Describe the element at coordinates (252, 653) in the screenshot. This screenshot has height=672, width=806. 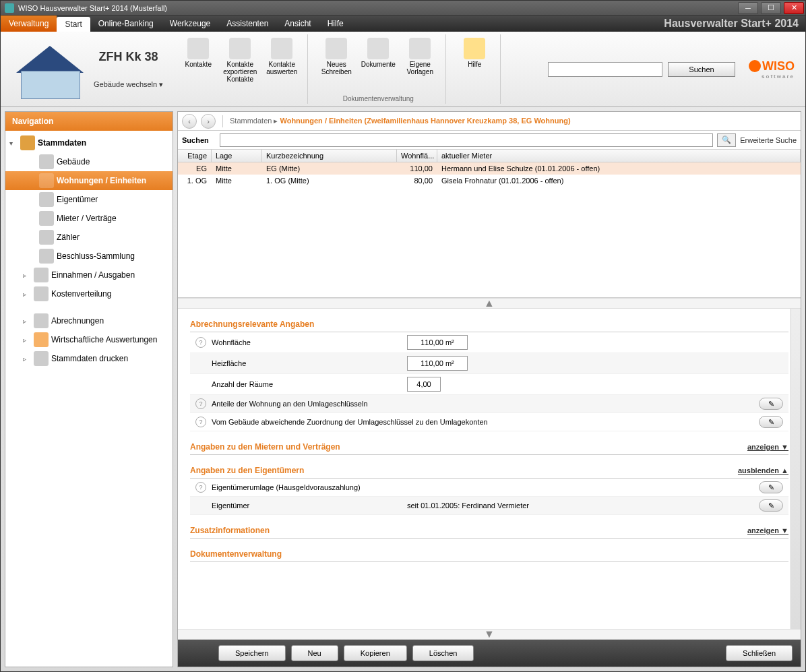
I see `btn-speichern: Speichern` at that location.